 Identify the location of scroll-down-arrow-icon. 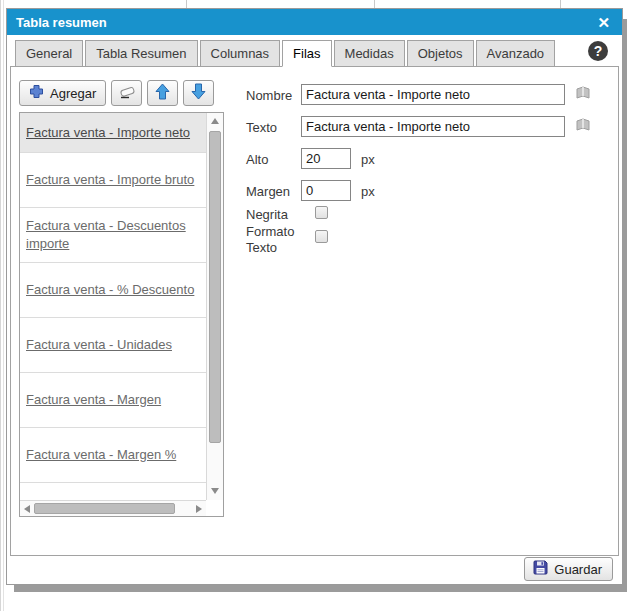
(215, 491).